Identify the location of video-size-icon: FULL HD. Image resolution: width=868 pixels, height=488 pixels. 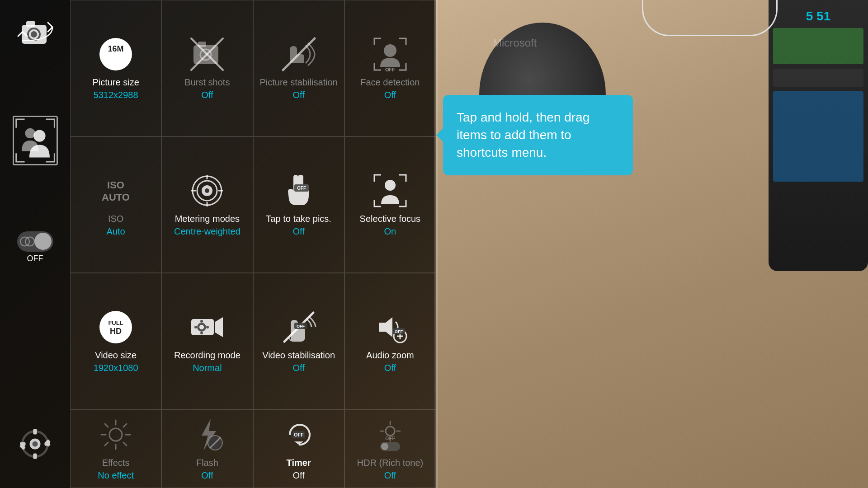
(116, 327).